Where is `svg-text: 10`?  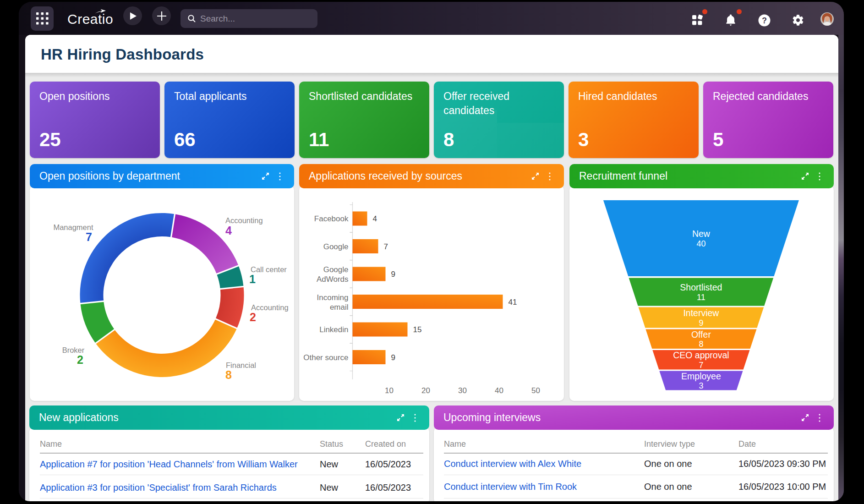
svg-text: 10 is located at coordinates (389, 390).